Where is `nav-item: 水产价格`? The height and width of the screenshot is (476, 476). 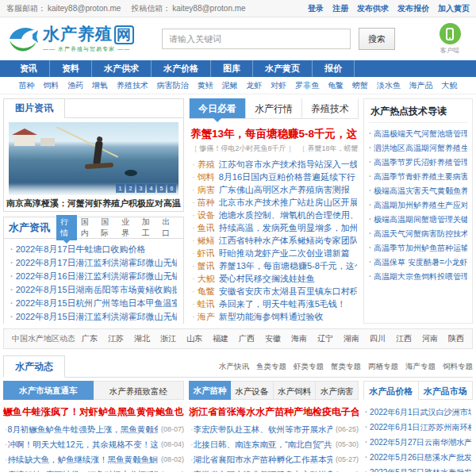 nav-item: 水产价格 is located at coordinates (181, 68).